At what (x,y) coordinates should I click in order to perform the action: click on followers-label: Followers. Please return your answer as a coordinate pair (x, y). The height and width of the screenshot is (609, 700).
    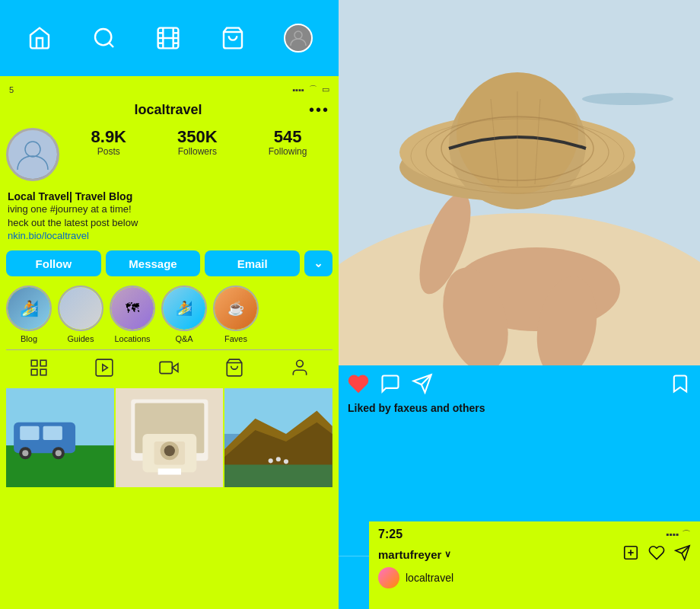
    Looking at the image, I should click on (198, 151).